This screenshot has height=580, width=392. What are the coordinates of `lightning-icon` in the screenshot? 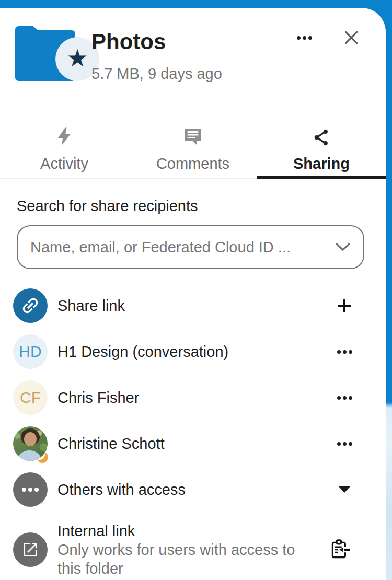 It's located at (64, 134).